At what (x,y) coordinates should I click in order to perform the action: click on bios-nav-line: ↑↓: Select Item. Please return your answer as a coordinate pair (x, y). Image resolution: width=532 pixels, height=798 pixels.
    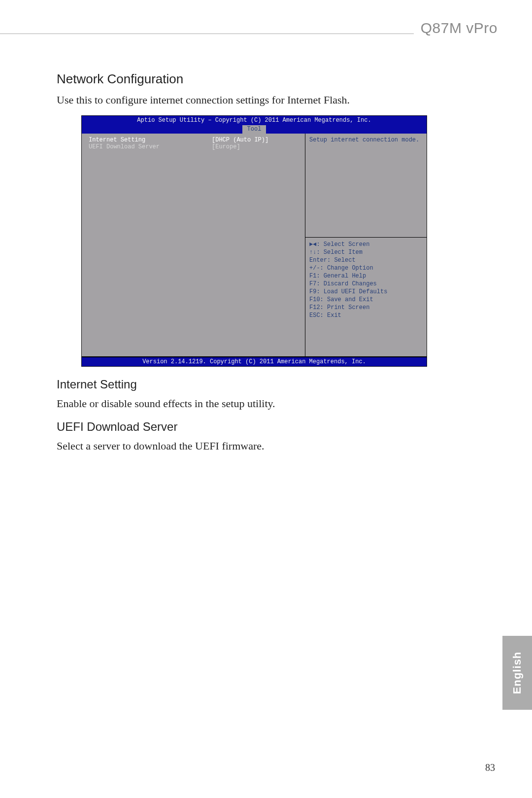
    Looking at the image, I should click on (366, 252).